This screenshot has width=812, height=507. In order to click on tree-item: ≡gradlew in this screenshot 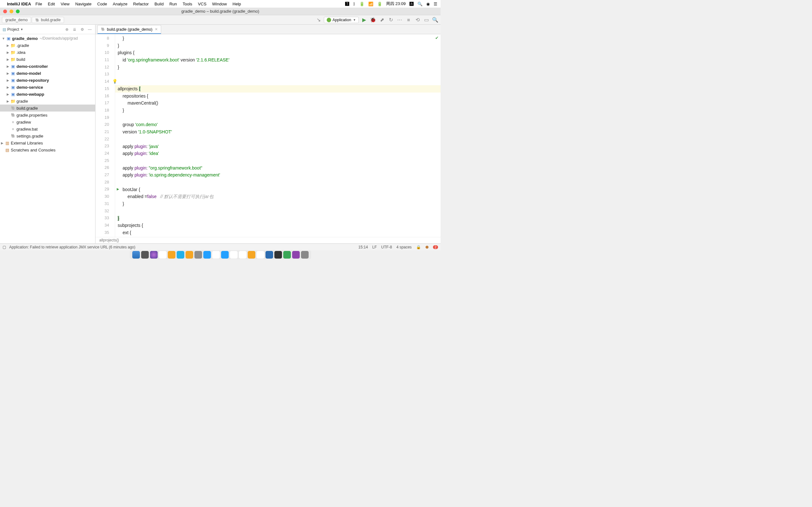, I will do `click(48, 122)`.